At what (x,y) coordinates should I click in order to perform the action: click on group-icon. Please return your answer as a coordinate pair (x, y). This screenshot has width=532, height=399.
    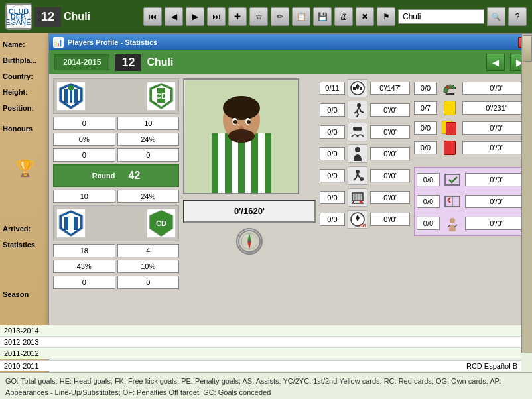
    Looking at the image, I should click on (358, 132).